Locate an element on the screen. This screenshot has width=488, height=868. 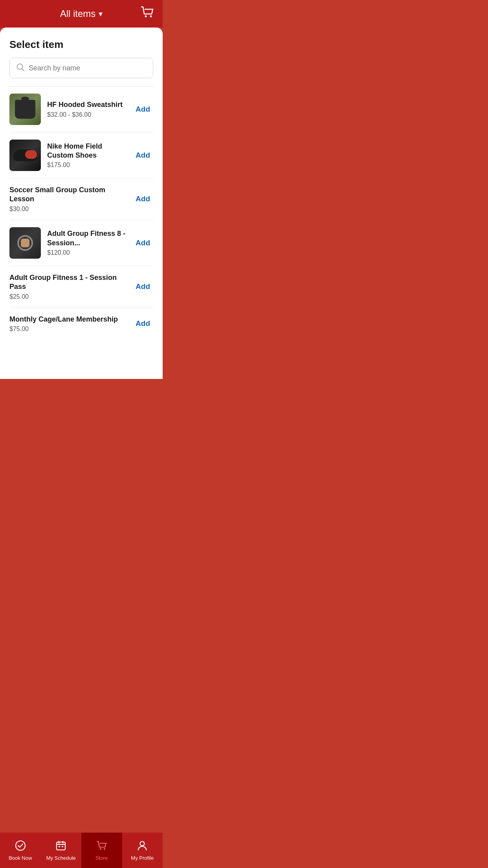
list-item: Adult Group Fitness 1 - Session Pass $25… is located at coordinates (81, 287).